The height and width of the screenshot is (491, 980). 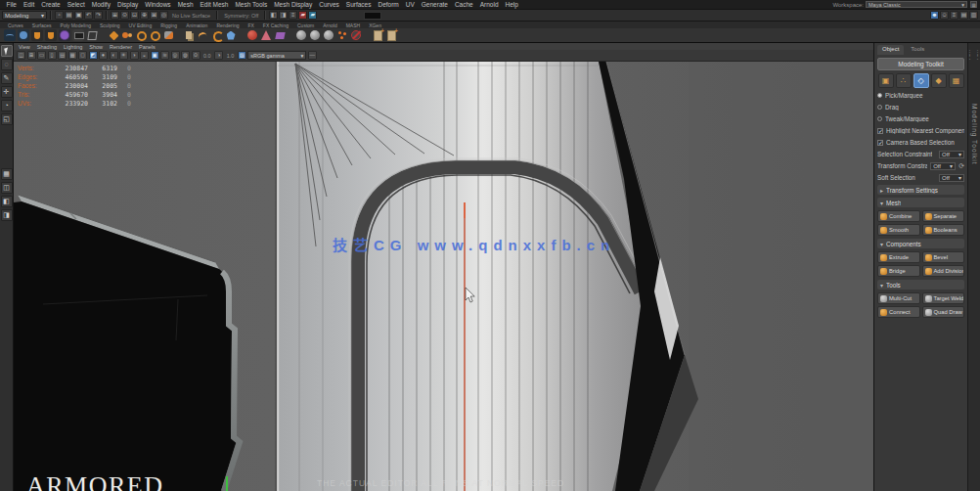 What do you see at coordinates (24, 47) in the screenshot?
I see `panel-menu-view: View` at bounding box center [24, 47].